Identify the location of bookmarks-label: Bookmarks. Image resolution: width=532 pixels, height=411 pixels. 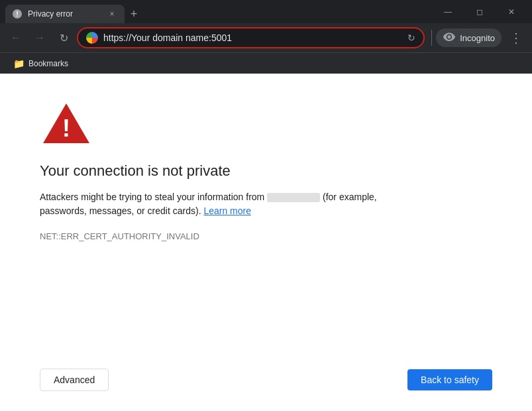
(48, 64).